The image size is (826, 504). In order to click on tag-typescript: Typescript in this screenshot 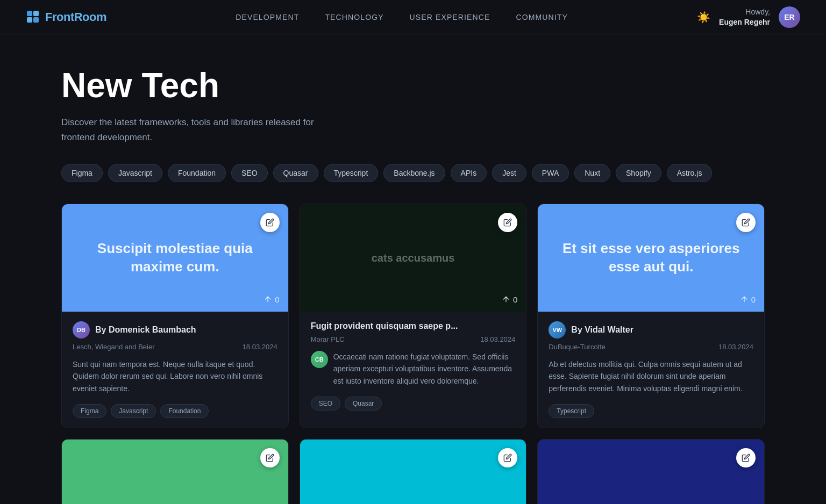, I will do `click(351, 173)`.